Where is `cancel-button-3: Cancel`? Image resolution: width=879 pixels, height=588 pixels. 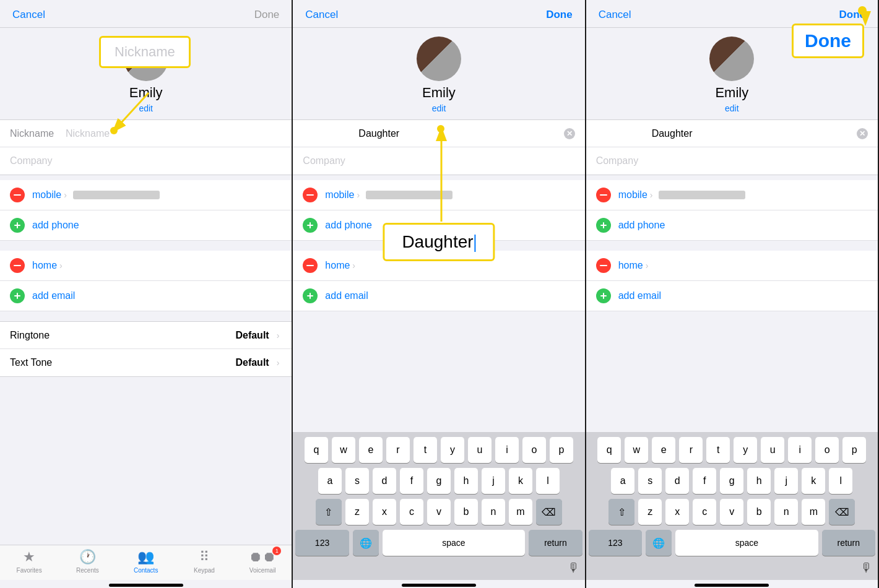 cancel-button-3: Cancel is located at coordinates (615, 15).